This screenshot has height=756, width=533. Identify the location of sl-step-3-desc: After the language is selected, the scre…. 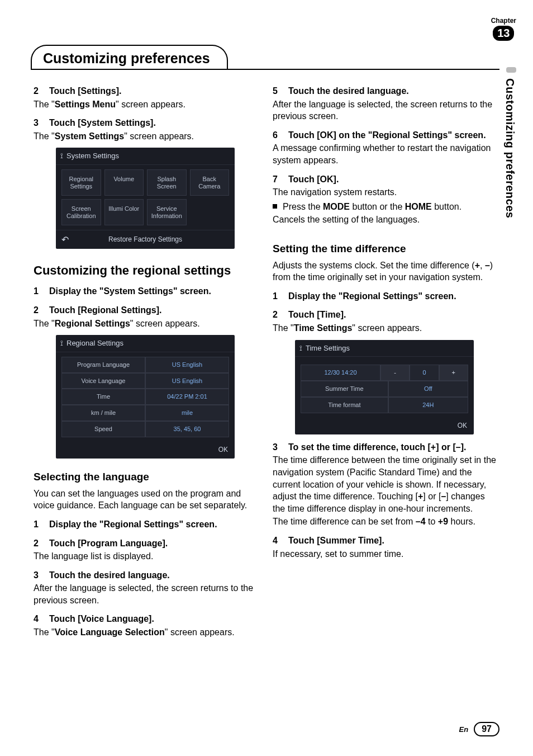
(145, 594).